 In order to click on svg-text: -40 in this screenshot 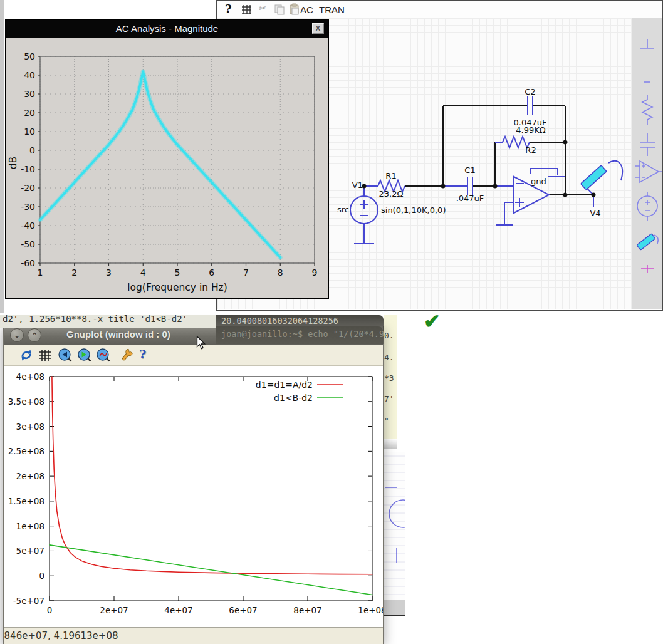, I will do `click(28, 226)`.